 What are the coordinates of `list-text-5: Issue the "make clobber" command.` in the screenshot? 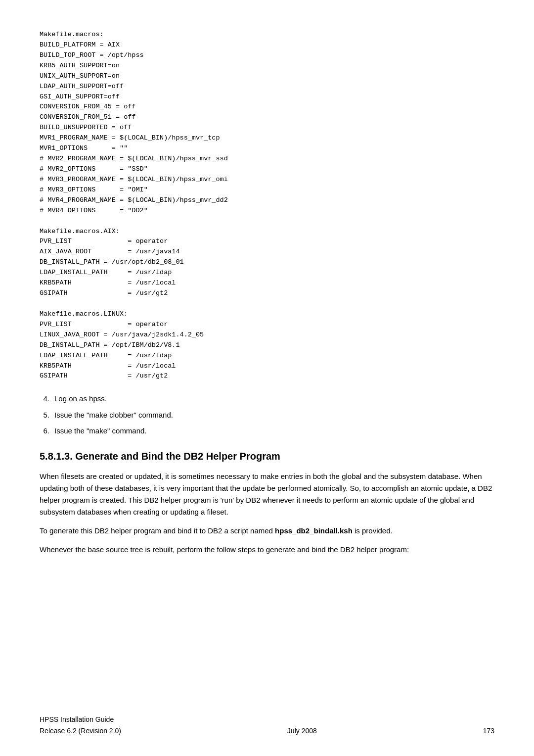 It's located at (114, 416).